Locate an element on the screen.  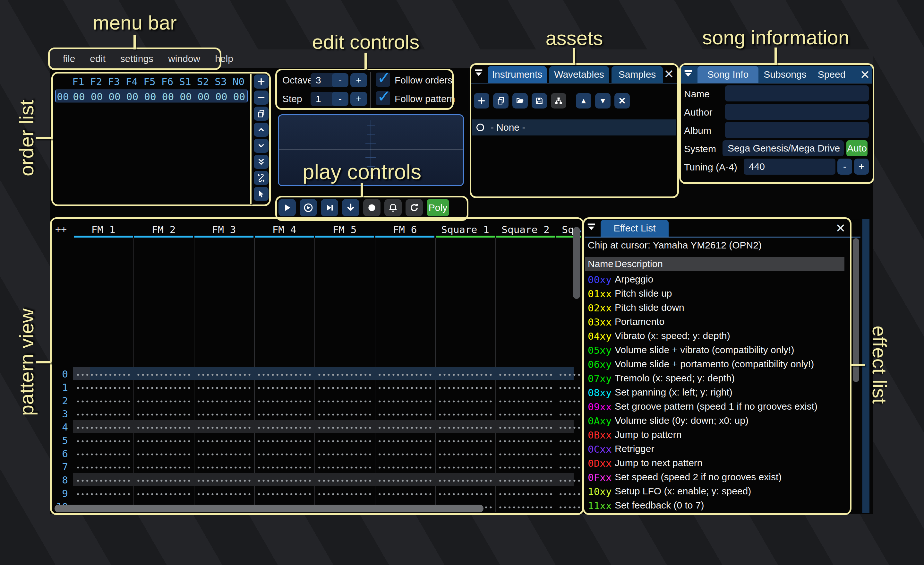
channel-header-fm-2: FM 2 is located at coordinates (164, 230).